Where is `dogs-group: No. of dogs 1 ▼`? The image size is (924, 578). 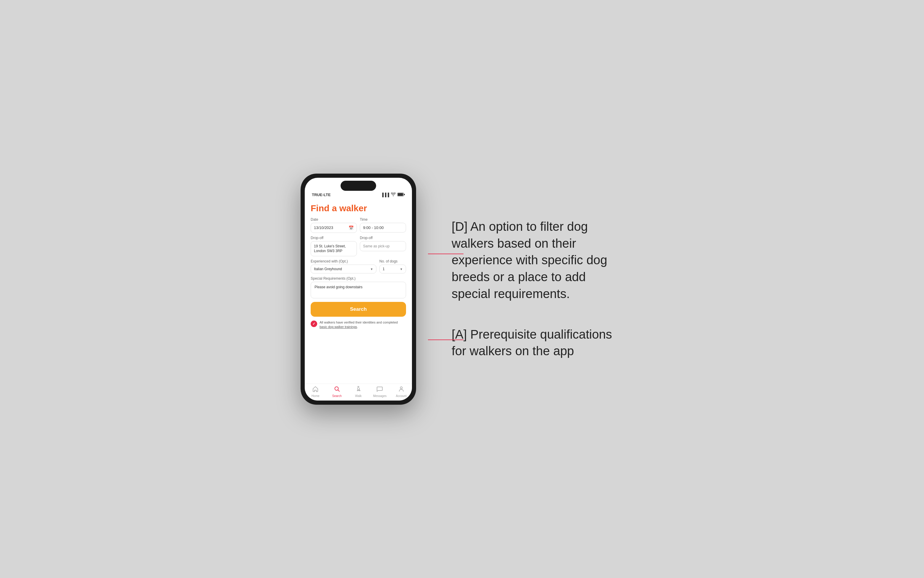
dogs-group: No. of dogs 1 ▼ is located at coordinates (393, 266).